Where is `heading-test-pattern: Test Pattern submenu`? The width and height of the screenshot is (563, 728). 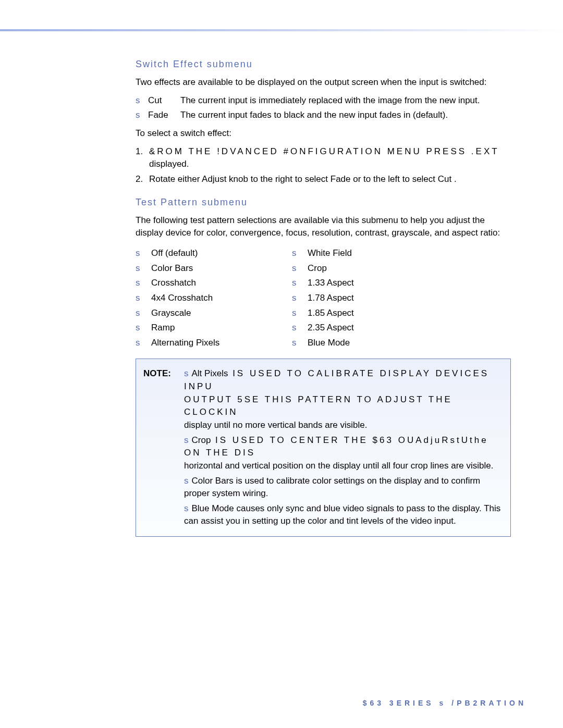 heading-test-pattern: Test Pattern submenu is located at coordinates (323, 202).